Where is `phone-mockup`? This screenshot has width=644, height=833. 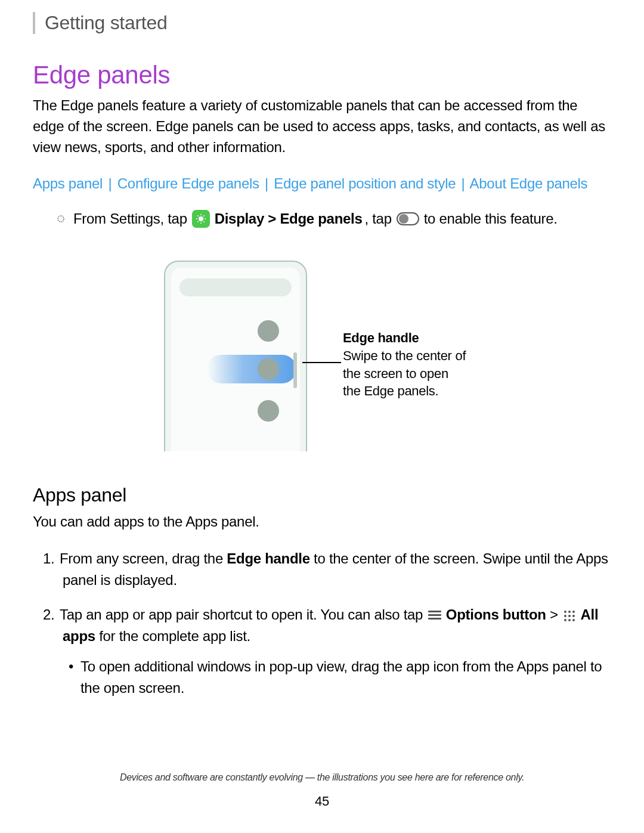 phone-mockup is located at coordinates (236, 356).